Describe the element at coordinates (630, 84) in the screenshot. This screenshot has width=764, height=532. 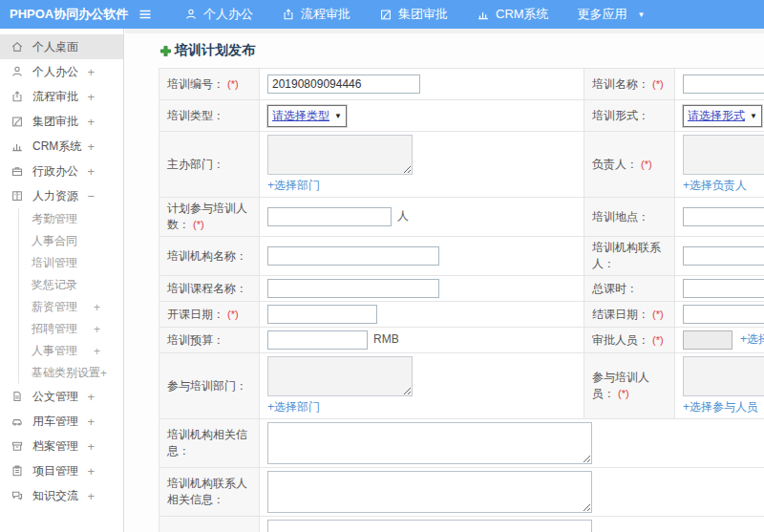
I see `field-label: 培训名称：(*)` at that location.